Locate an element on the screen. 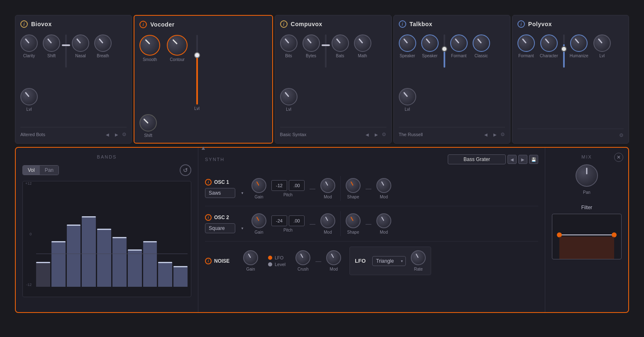 Image resolution: width=644 pixels, height=337 pixels. biovox-settings-icon: ⚙ is located at coordinates (124, 134).